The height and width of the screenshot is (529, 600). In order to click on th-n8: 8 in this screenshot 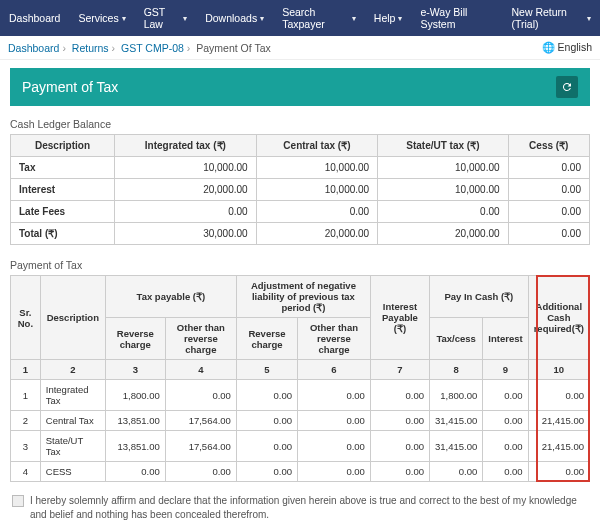, I will do `click(456, 370)`.